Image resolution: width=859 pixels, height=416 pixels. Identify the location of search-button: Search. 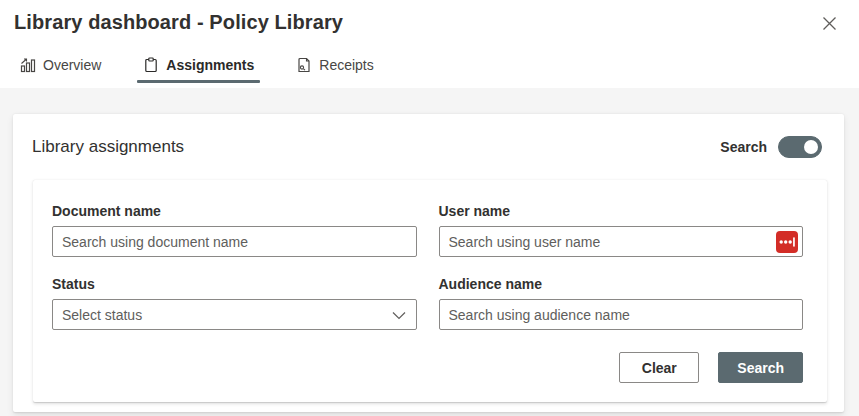
(760, 368).